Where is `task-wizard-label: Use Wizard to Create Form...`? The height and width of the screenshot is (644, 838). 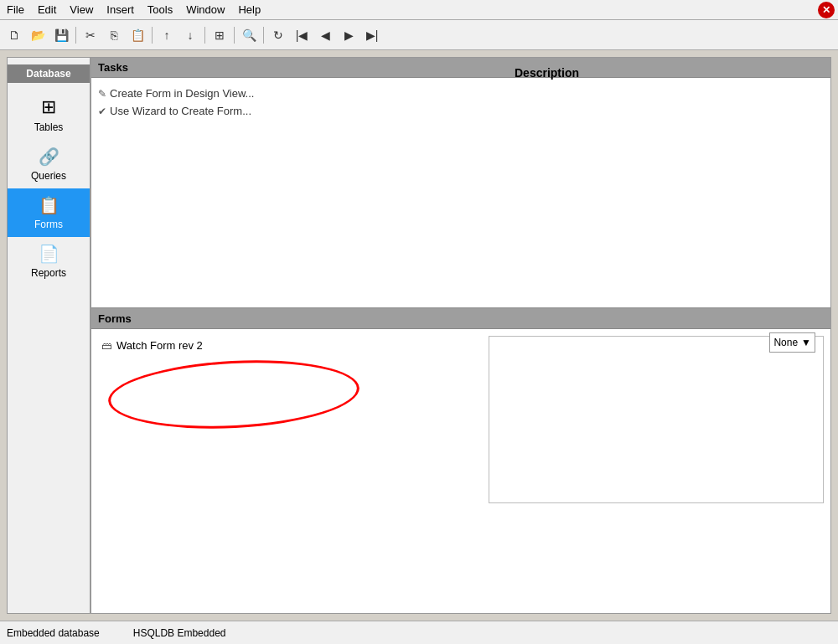 task-wizard-label: Use Wizard to Create Form... is located at coordinates (181, 111).